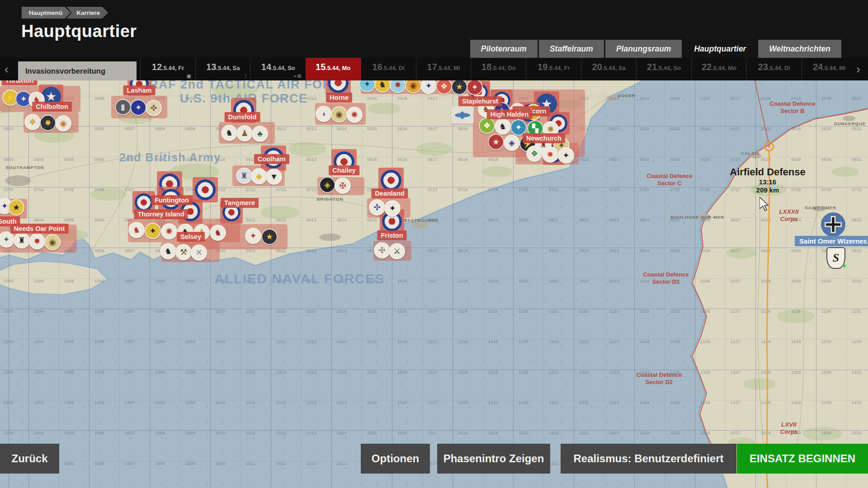 The image size is (868, 488). What do you see at coordinates (161, 214) in the screenshot?
I see `airfield-label: Thorney Island` at bounding box center [161, 214].